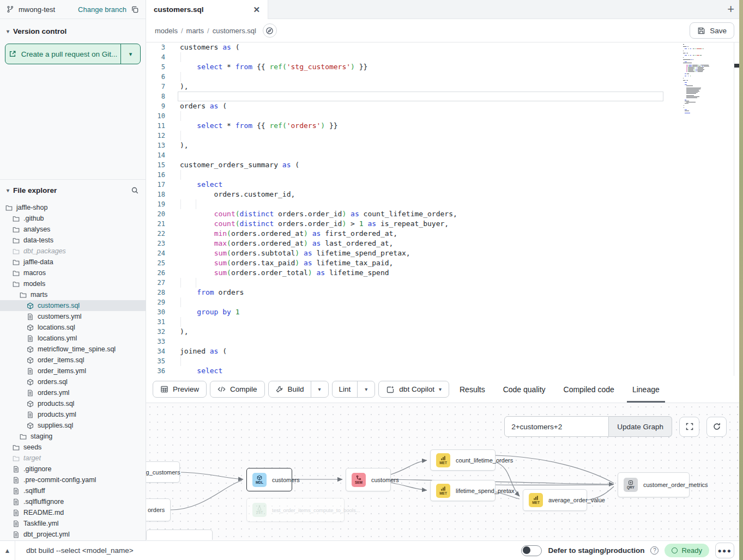 Image resolution: width=743 pixels, height=560 pixels. What do you see at coordinates (156, 204) in the screenshot?
I see `line-number: 19` at bounding box center [156, 204].